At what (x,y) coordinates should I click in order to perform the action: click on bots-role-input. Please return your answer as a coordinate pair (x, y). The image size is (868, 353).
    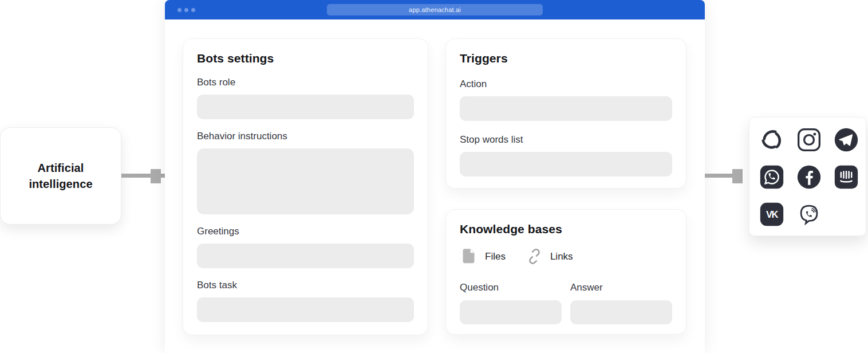
    Looking at the image, I should click on (306, 107).